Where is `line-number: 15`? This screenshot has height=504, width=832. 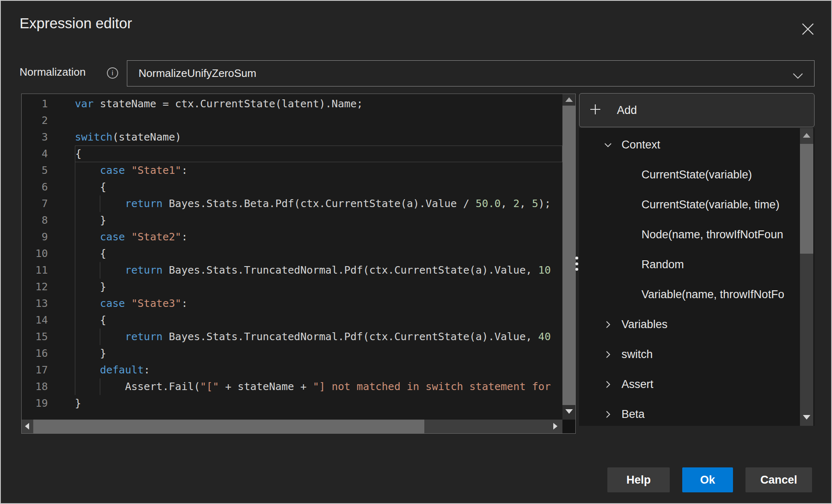 line-number: 15 is located at coordinates (46, 337).